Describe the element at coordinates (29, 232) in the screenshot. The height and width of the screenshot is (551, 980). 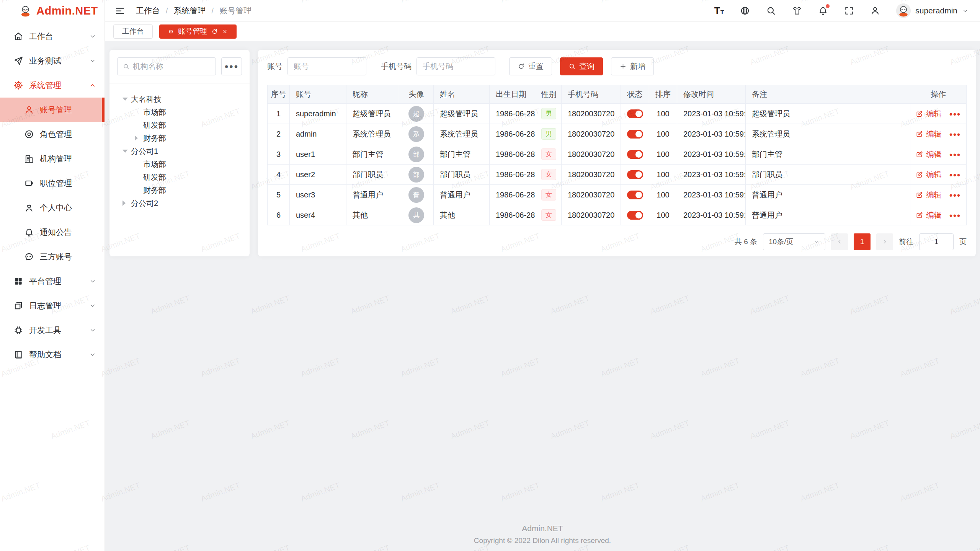
I see `bell-icon` at that location.